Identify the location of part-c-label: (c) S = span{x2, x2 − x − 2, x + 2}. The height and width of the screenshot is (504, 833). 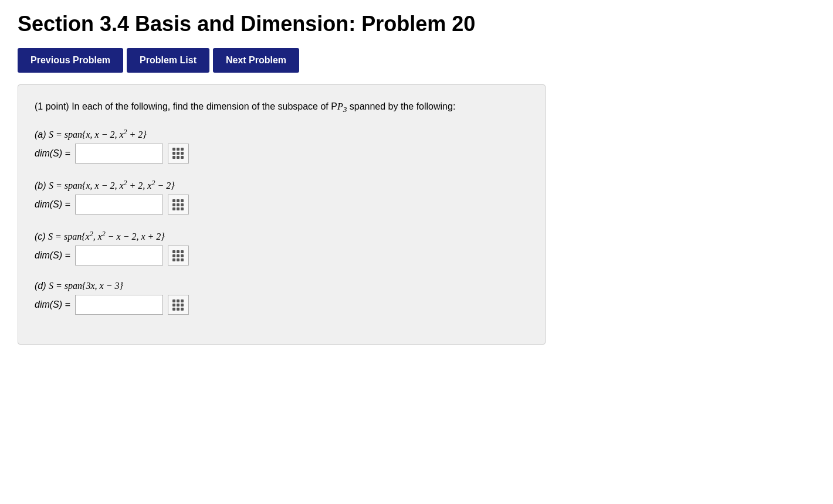
(282, 236).